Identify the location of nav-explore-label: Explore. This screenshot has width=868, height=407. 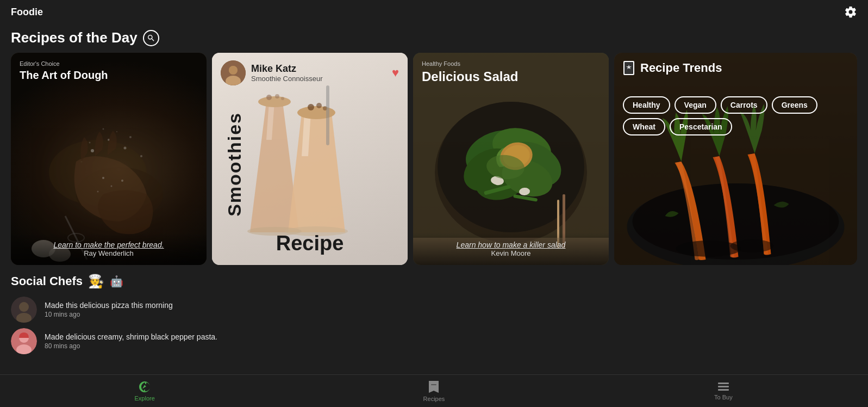
(145, 398).